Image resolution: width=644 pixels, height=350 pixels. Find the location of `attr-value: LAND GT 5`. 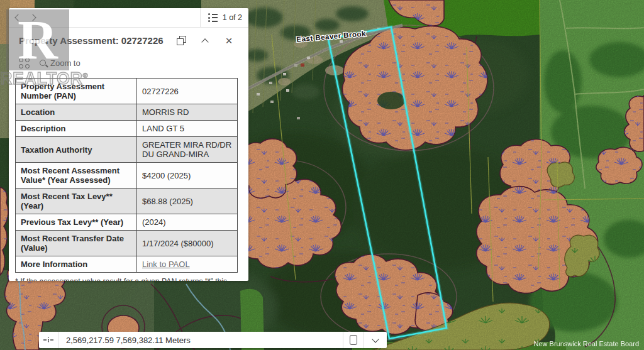

attr-value: LAND GT 5 is located at coordinates (187, 129).